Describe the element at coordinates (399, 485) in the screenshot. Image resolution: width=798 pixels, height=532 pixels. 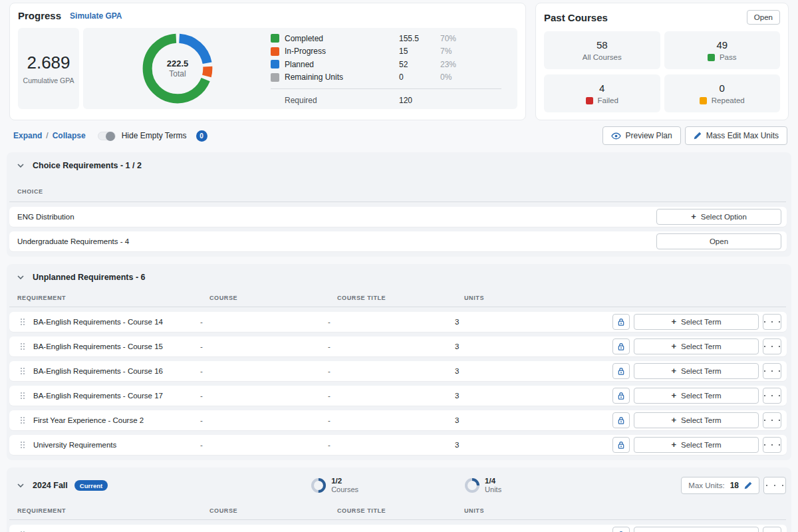
I see `term-section-header: 2024 Fall Current 1/2 Courses 1/4 Units` at that location.